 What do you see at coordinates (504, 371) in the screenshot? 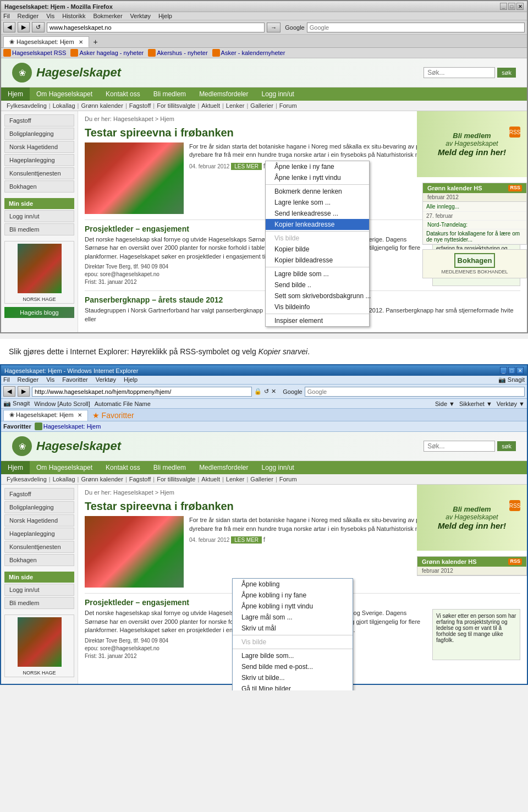
I see `ie-minimize: _` at bounding box center [504, 371].